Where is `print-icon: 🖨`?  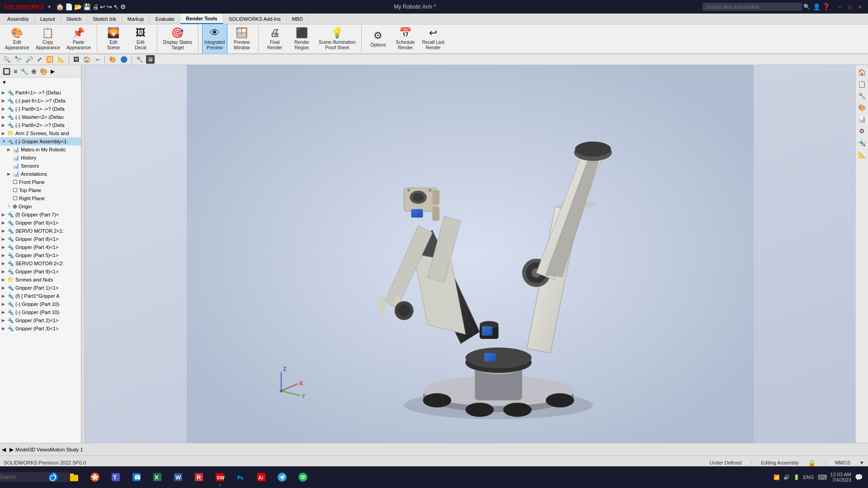 print-icon: 🖨 is located at coordinates (95, 7).